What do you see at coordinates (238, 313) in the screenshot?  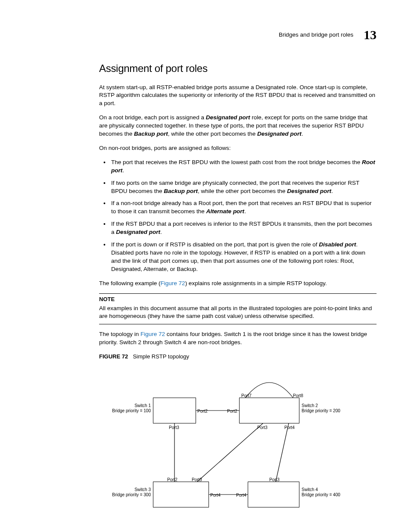 I see `note-text: All examples in this document assume tha…` at bounding box center [238, 313].